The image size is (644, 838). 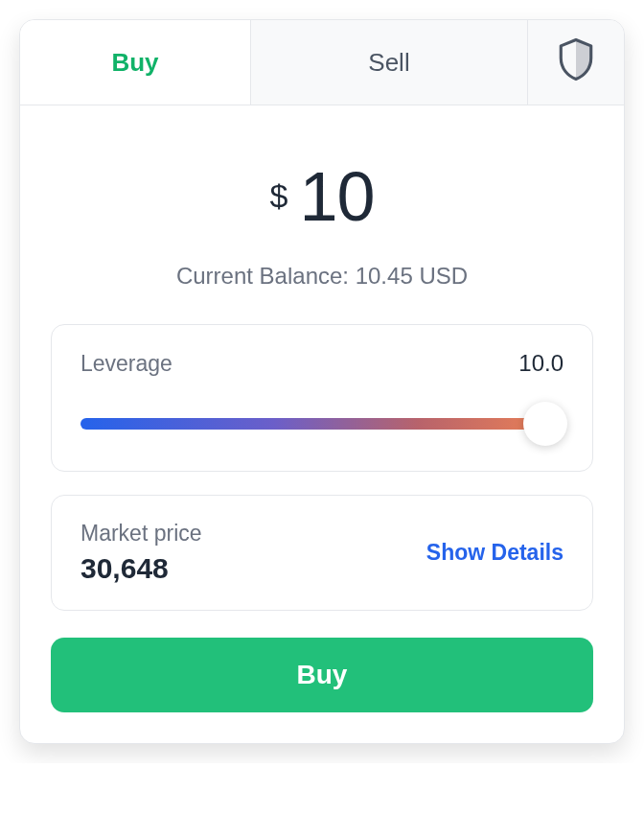 What do you see at coordinates (576, 62) in the screenshot?
I see `tab-shield` at bounding box center [576, 62].